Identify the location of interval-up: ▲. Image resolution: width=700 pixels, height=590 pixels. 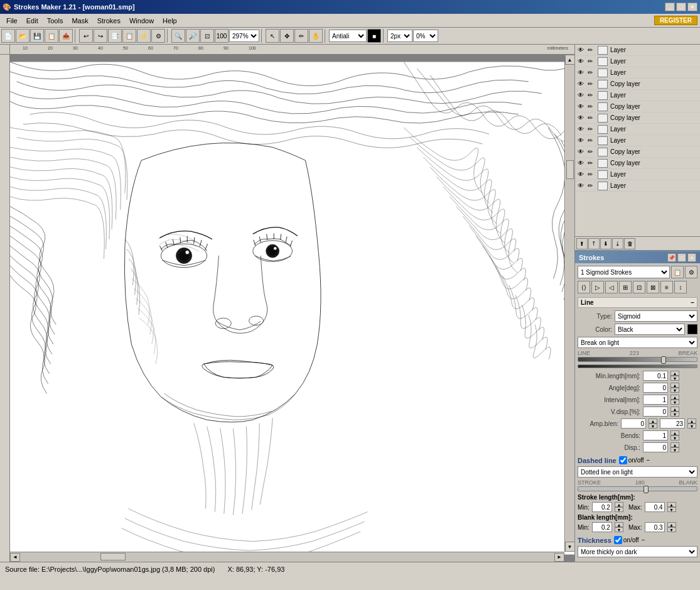
(675, 397).